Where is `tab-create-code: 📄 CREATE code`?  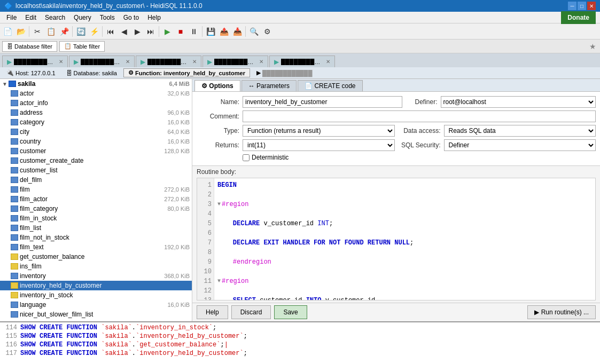
tab-create-code: 📄 CREATE code is located at coordinates (330, 85).